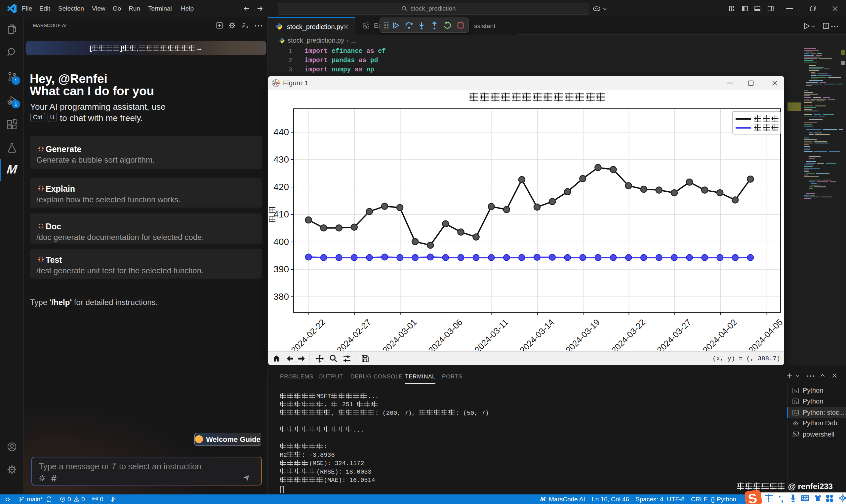 This screenshot has width=846, height=504. I want to click on svg-text: 440, so click(281, 132).